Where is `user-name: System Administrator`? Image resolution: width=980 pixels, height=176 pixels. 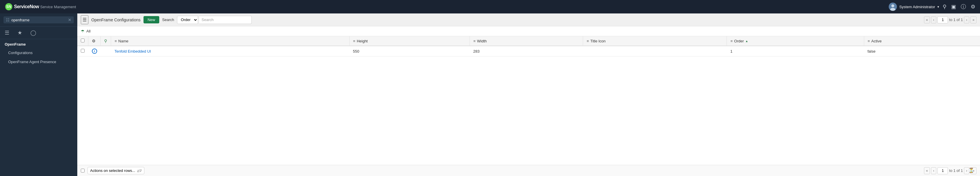
user-name: System Administrator is located at coordinates (917, 7).